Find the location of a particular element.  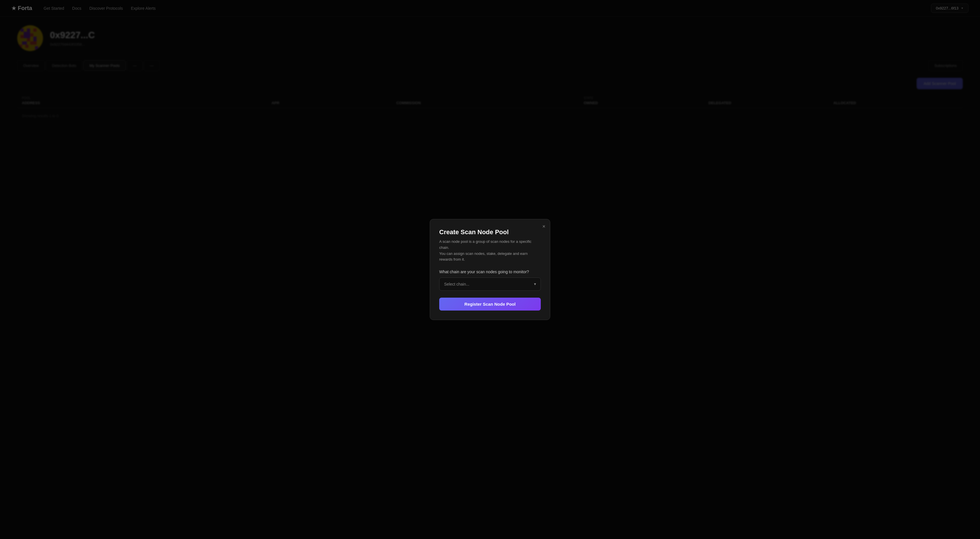

modal-description-line1: A scan node pool is a group of scan node… is located at coordinates (485, 244).